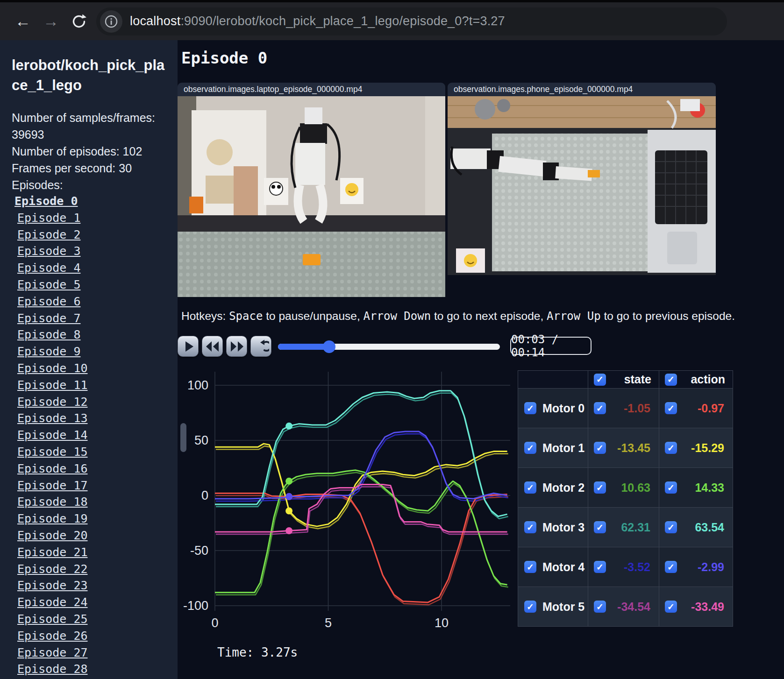 This screenshot has width=784, height=679. What do you see at coordinates (49, 218) in the screenshot?
I see `episode-link-1: Episode 1` at bounding box center [49, 218].